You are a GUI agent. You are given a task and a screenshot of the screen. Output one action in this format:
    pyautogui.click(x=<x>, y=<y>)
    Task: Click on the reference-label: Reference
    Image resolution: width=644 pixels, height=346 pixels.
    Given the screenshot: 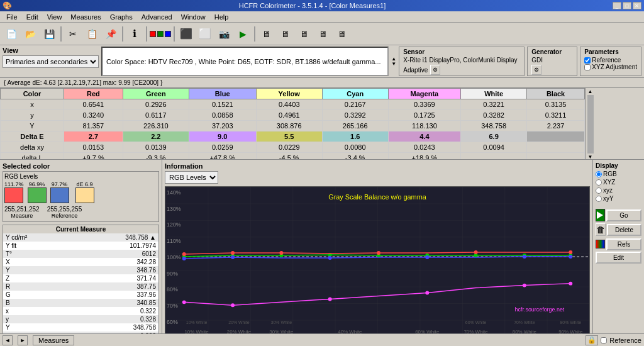 What is the action you would take?
    pyautogui.click(x=606, y=60)
    